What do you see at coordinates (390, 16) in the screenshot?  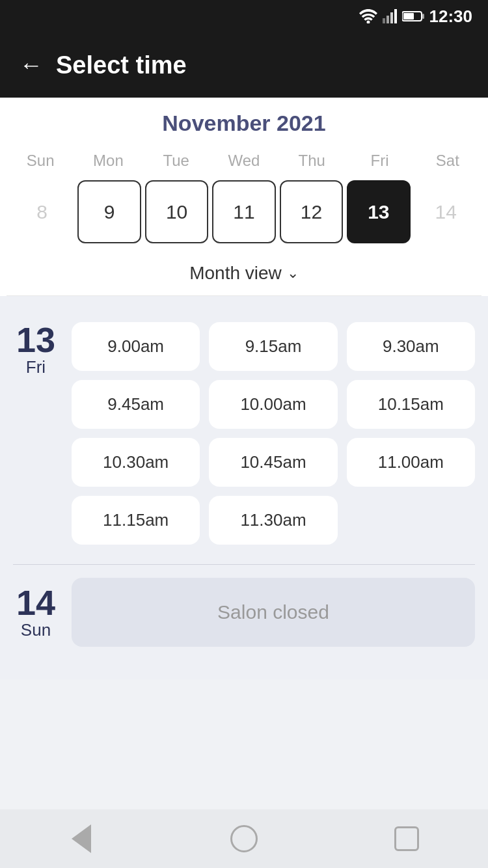 I see `signal-icon` at bounding box center [390, 16].